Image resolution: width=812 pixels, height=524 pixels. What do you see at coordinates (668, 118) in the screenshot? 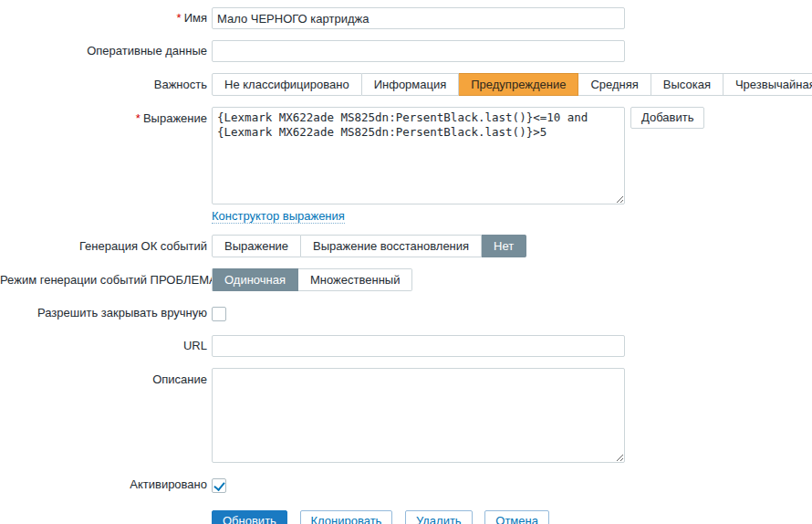
I see `expression-add-button: Добавить` at bounding box center [668, 118].